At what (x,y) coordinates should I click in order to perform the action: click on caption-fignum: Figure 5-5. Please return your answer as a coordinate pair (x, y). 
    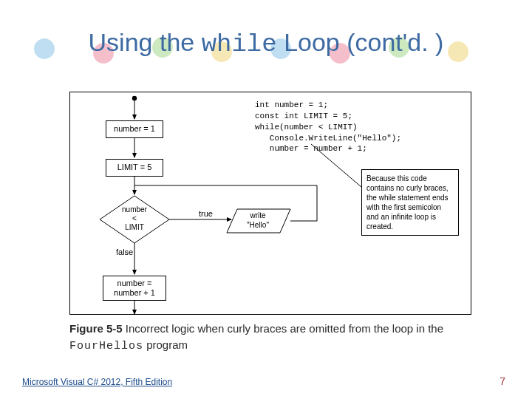
    Looking at the image, I should click on (96, 328).